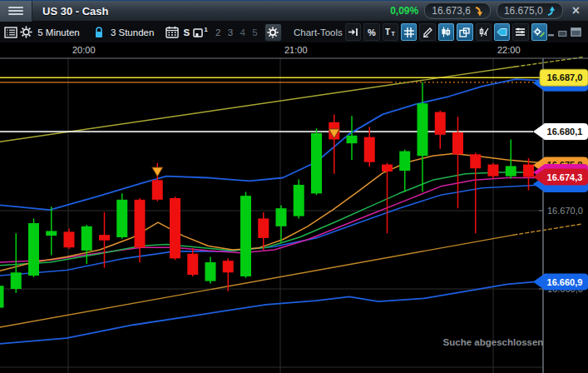  Describe the element at coordinates (427, 32) in the screenshot. I see `draw-tool-button` at that location.